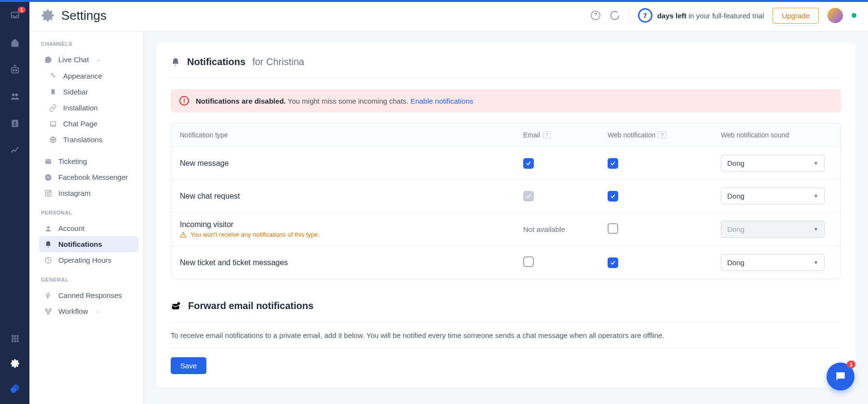  I want to click on person-icon, so click(48, 229).